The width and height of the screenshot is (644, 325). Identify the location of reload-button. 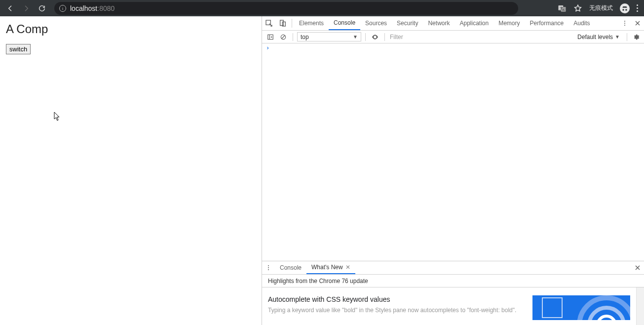
(42, 8).